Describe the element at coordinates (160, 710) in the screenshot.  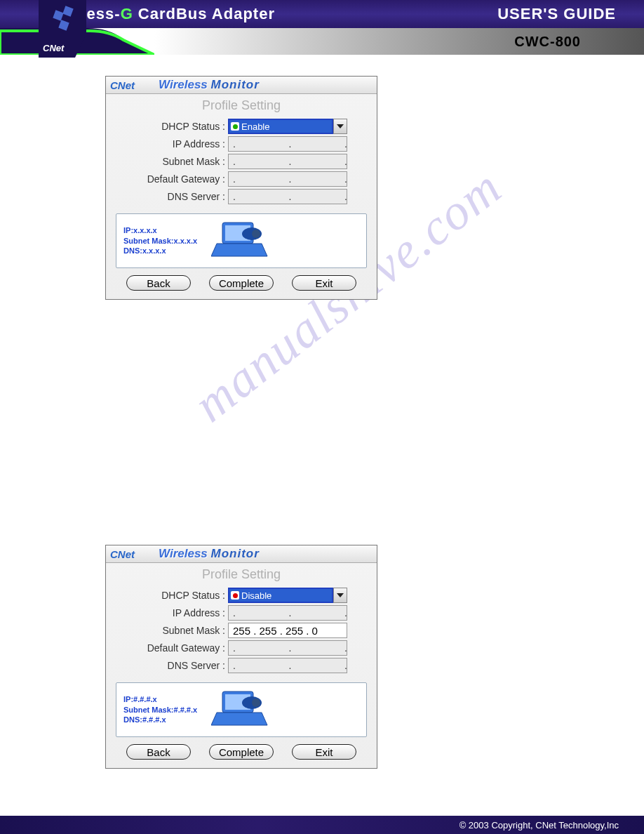
I see `info-text: IP:#.#.#.x Subnet Mask:#.#.#.x DNS:#.#.#…` at that location.